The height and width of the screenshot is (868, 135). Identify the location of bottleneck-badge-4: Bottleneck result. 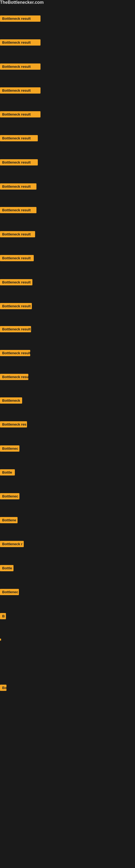
(20, 90).